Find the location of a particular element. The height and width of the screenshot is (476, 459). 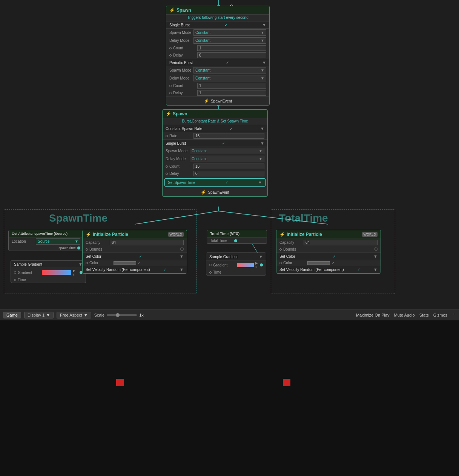

single-burst-header-1: Single Burst ✓ ▼ is located at coordinates (218, 25).